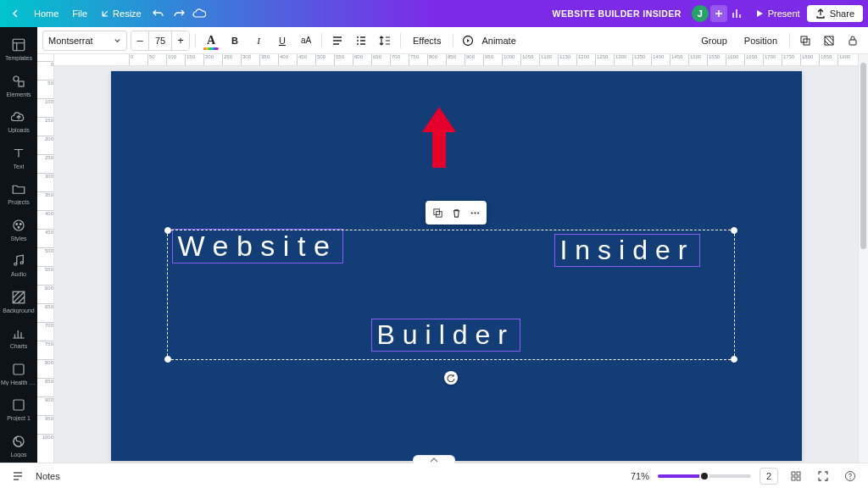  What do you see at coordinates (385, 41) in the screenshot?
I see `spacing-button` at bounding box center [385, 41].